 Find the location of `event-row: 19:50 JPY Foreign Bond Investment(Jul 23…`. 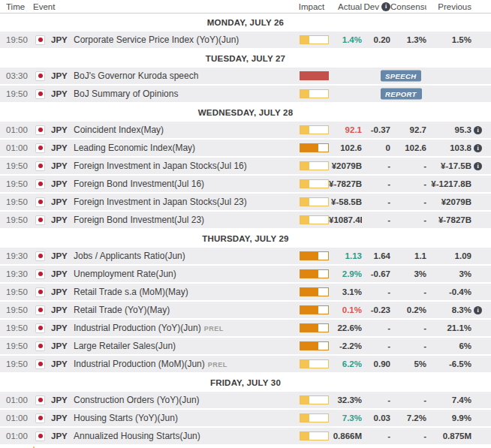

event-row: 19:50 JPY Foreign Bond Investment(Jul 23… is located at coordinates (246, 220).